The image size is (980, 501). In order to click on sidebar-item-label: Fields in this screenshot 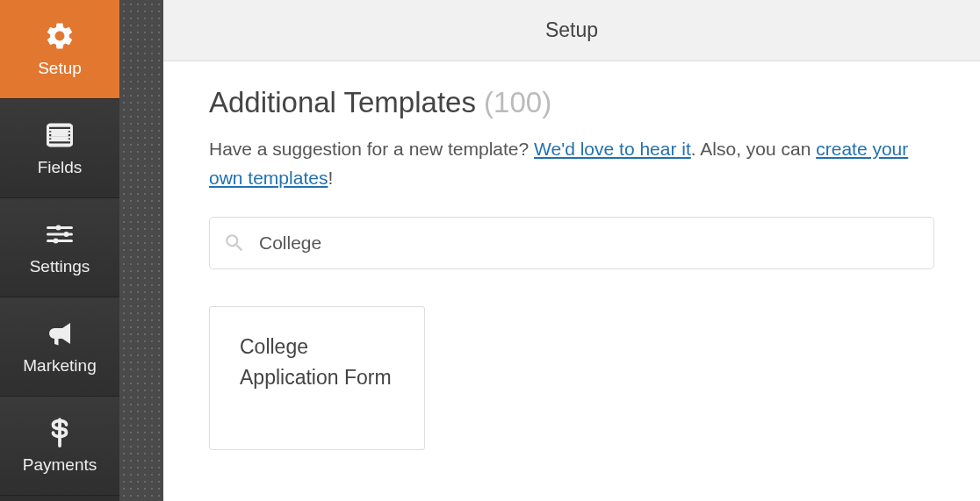, I will do `click(60, 168)`.